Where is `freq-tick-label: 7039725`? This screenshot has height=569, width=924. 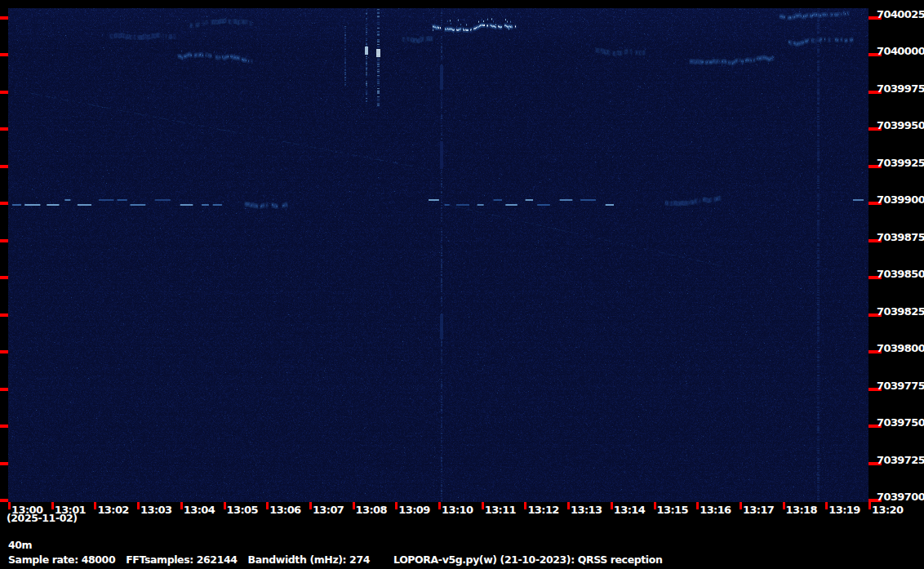
freq-tick-label: 7039725 is located at coordinates (900, 460).